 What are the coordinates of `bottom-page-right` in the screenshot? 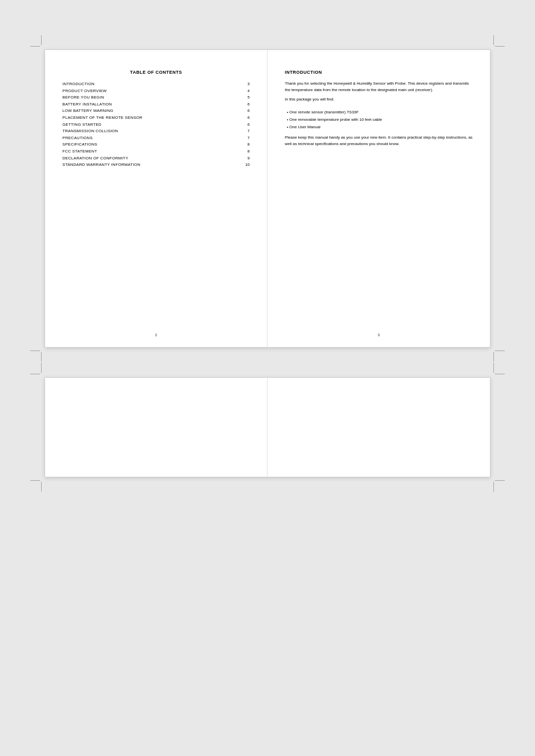 It's located at (378, 427).